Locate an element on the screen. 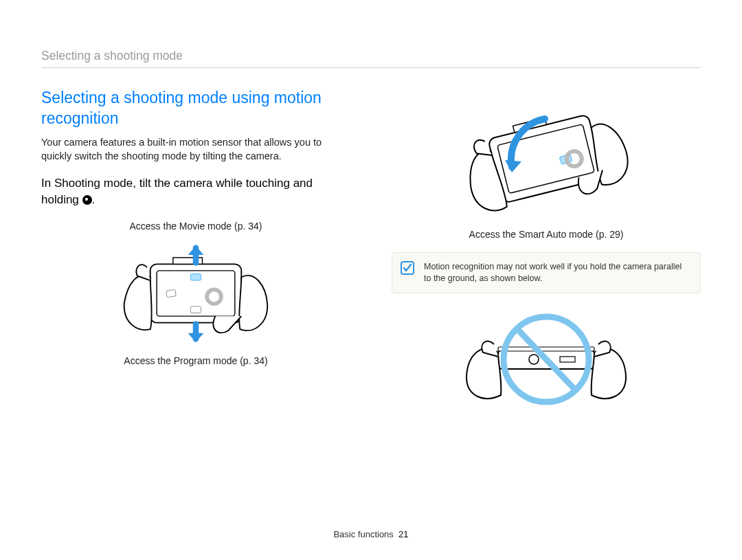  note-text: Motion recognition may not work well if … is located at coordinates (552, 272).